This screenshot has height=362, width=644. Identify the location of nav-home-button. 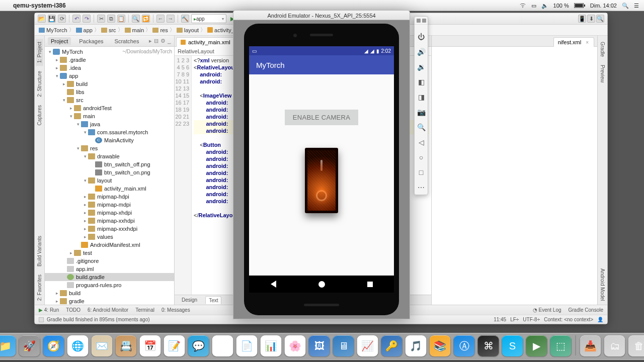
(321, 284).